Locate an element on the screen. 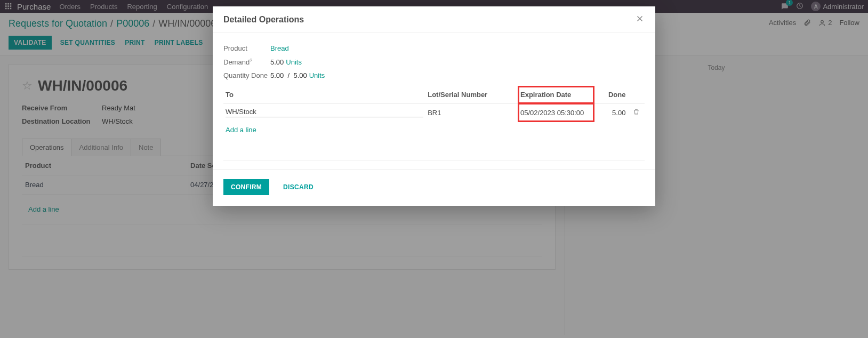 This screenshot has height=338, width=868. col-expiration-date: Expiration Date is located at coordinates (556, 95).